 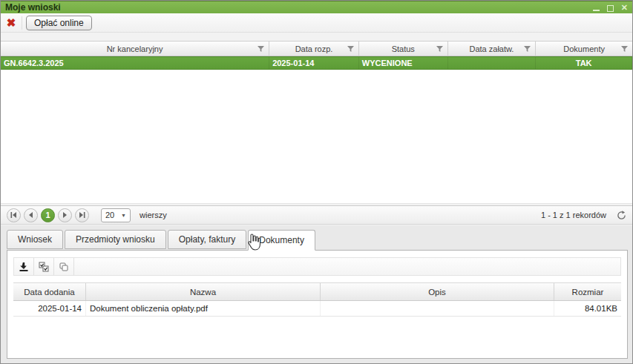 I want to click on table-row: 2025-01-14 Dokument obliczenia opłaty.pd…, so click(x=318, y=308).